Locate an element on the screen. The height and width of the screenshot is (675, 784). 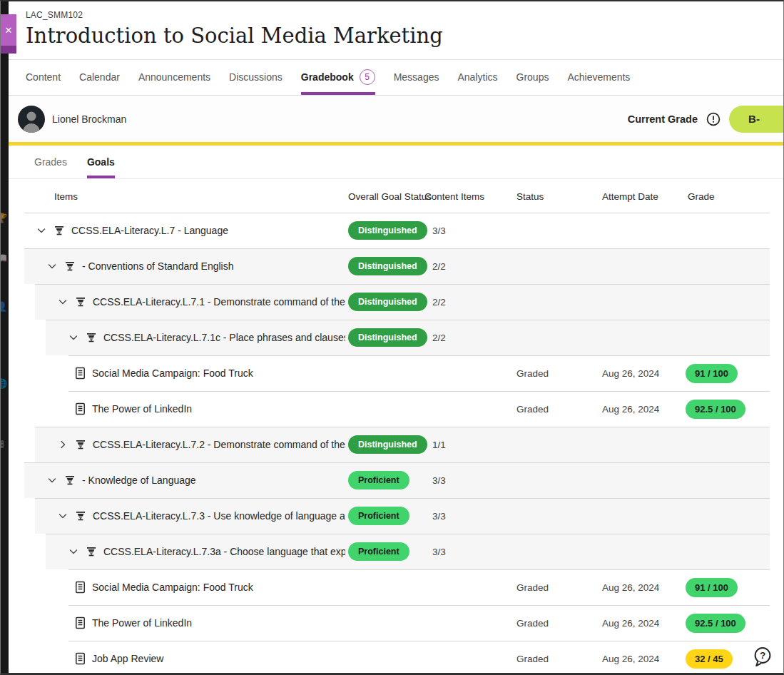
col-grade: Grade is located at coordinates (701, 196).